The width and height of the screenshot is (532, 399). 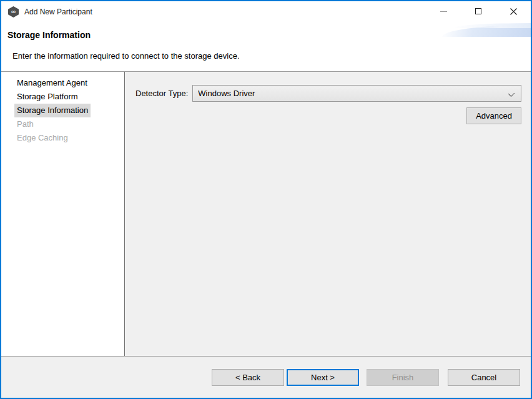 I want to click on app-icon: ∞, so click(x=14, y=12).